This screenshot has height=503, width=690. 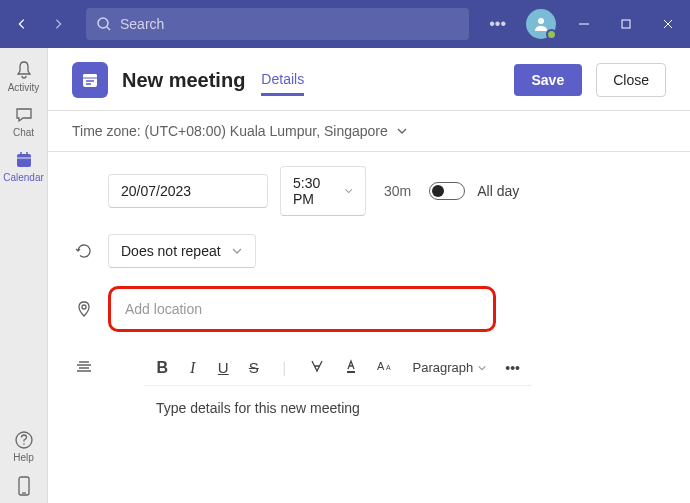 What do you see at coordinates (302, 309) in the screenshot?
I see `location-input: Add location` at bounding box center [302, 309].